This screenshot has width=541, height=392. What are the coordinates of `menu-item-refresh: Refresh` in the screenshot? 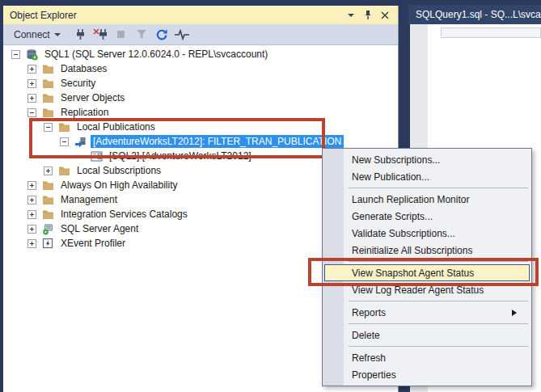 It's located at (427, 357).